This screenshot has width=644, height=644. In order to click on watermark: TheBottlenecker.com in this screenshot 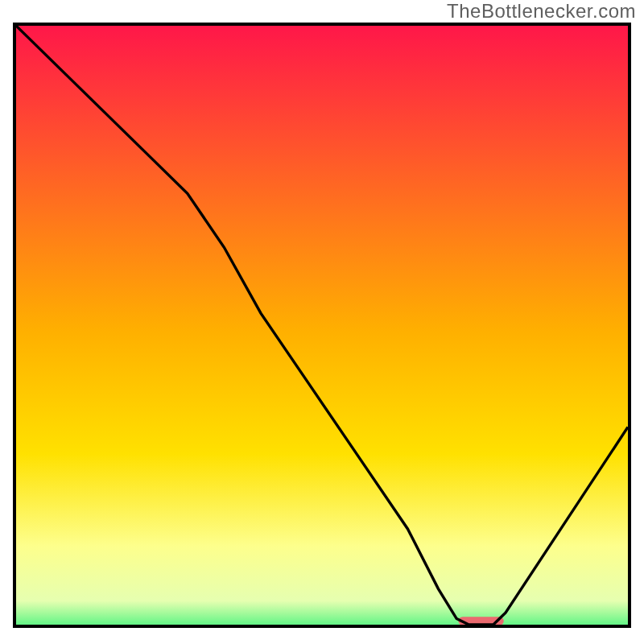, I will do `click(541, 11)`.